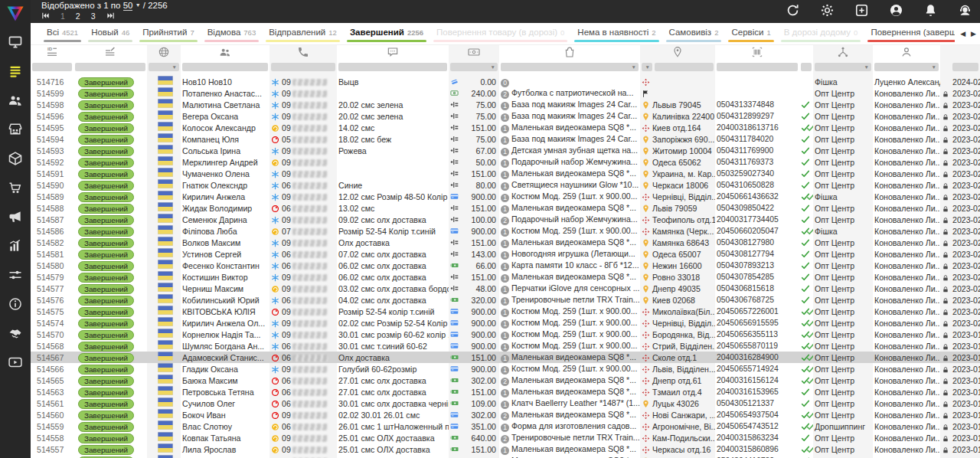  I want to click on sidebar-item-monitor, so click(15, 42).